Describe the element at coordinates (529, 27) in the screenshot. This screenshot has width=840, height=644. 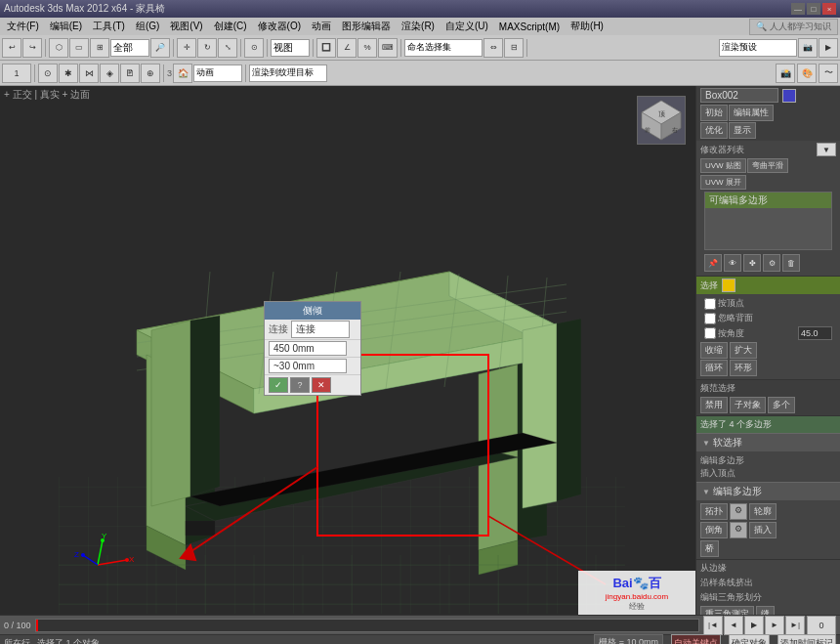
I see `menu-maxscript: MAXScript(M)` at that location.